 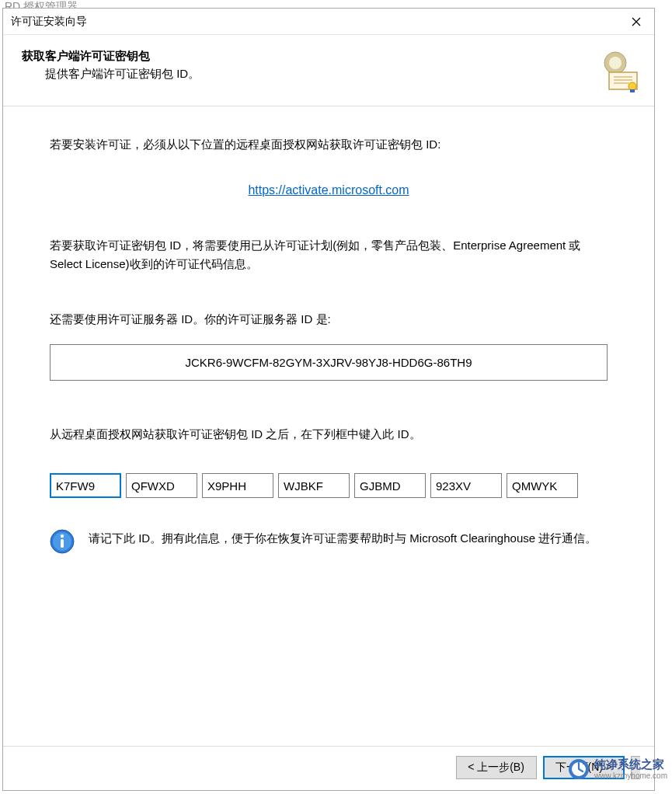 I want to click on info-row: 请记下此 ID。拥有此信息，便于你在恢复许可证需要帮助时与 Microsoft …, so click(x=329, y=542).